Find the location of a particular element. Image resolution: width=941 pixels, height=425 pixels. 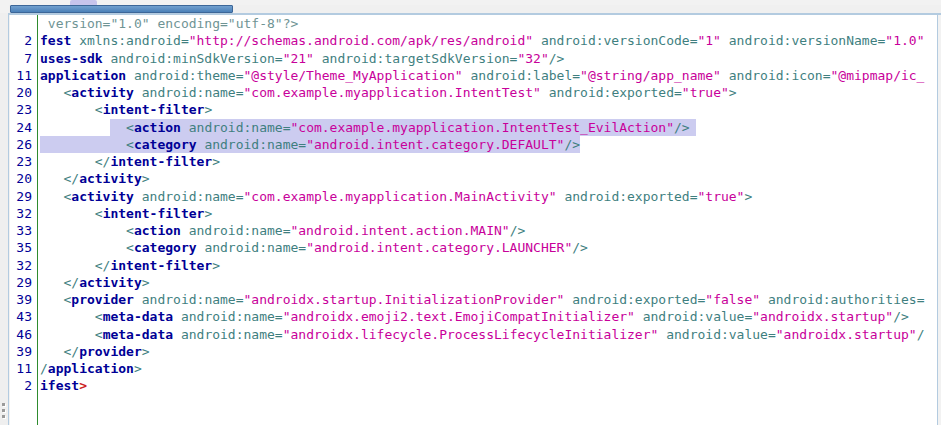

code-line: 32 </intent-filter> is located at coordinates (474, 266).